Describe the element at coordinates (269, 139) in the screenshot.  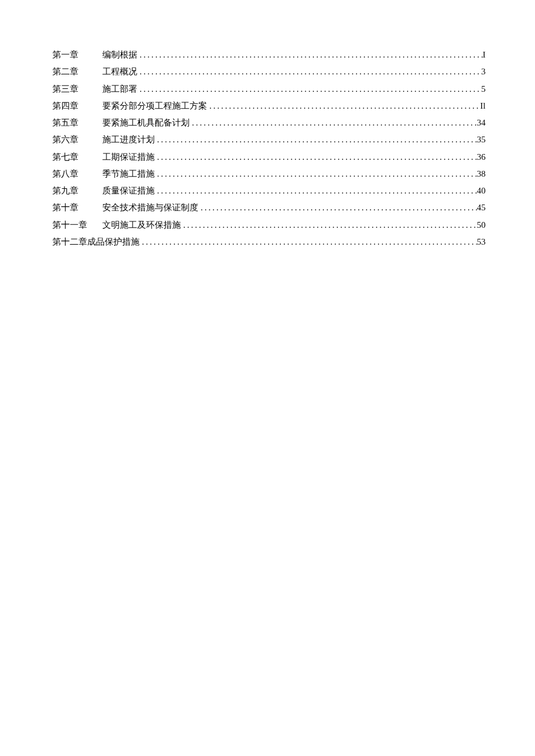
I see `toc-entry: 第六章 施工进度计划 35` at that location.